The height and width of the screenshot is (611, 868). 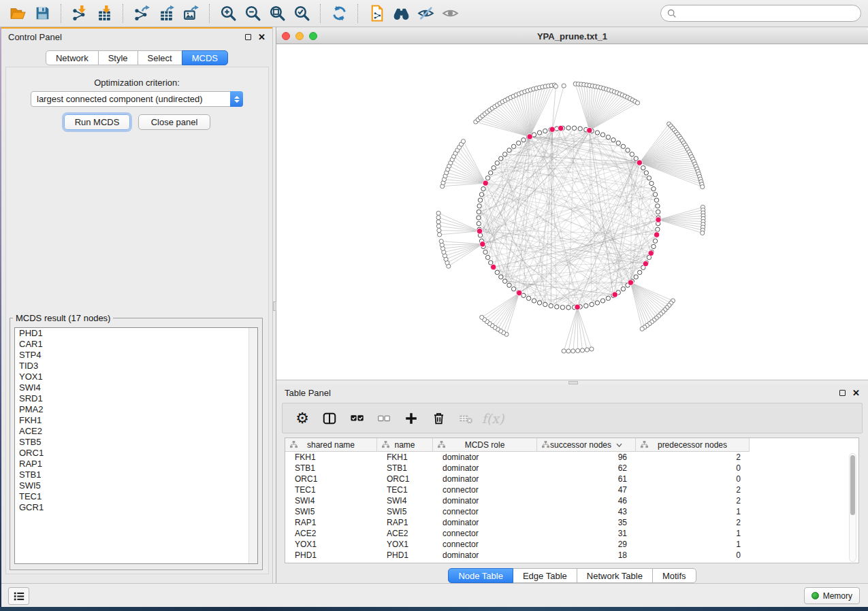 What do you see at coordinates (137, 99) in the screenshot?
I see `optimization-criterion-dropdown: largest connected component (undirected)` at bounding box center [137, 99].